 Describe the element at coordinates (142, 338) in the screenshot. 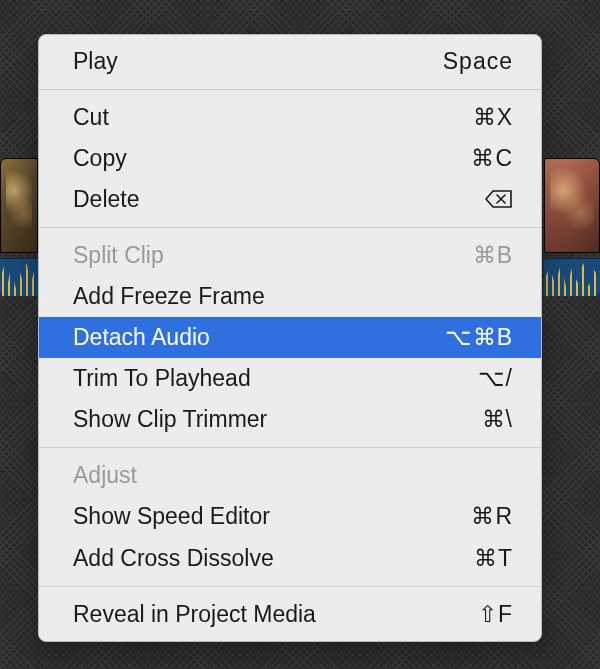

I see `menu-item-label: Detach Audio` at that location.